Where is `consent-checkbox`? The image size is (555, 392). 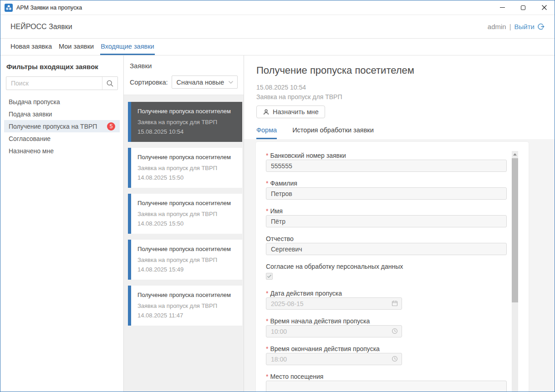
consent-checkbox is located at coordinates (270, 276).